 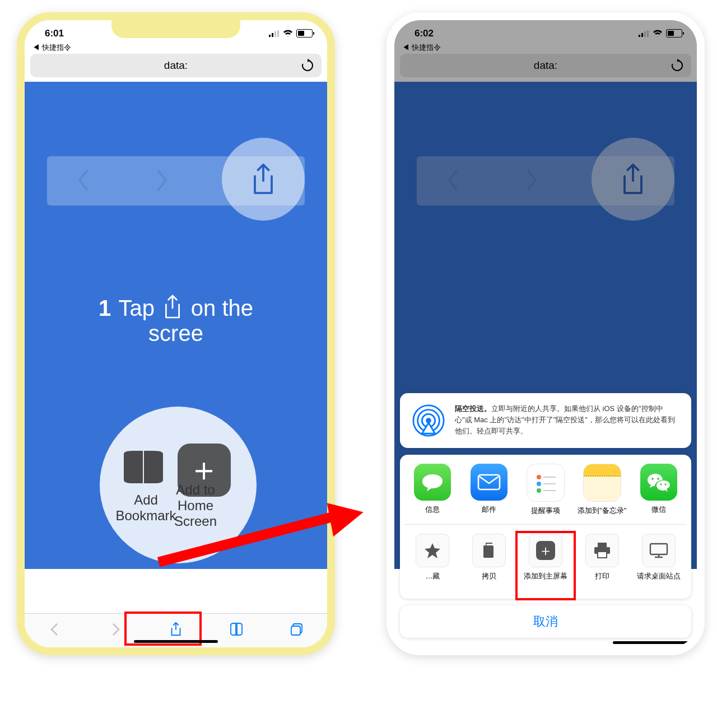 I want to click on url-text: data:, so click(x=176, y=66).